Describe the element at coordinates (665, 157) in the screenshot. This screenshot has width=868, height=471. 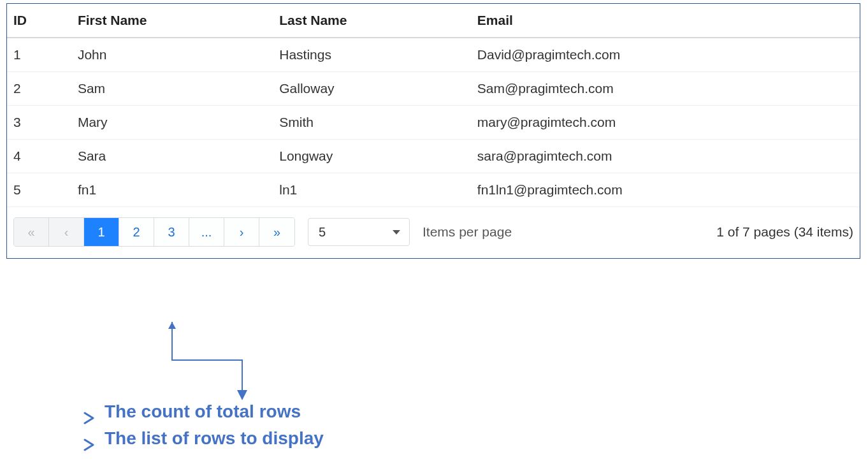
I see `cell-email: sara@pragimtech.com` at that location.